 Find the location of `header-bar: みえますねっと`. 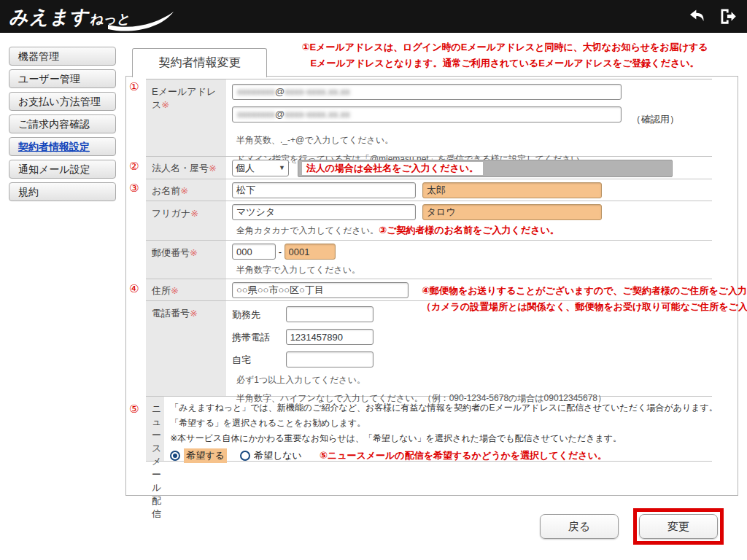

header-bar: みえますねっと is located at coordinates (374, 16).